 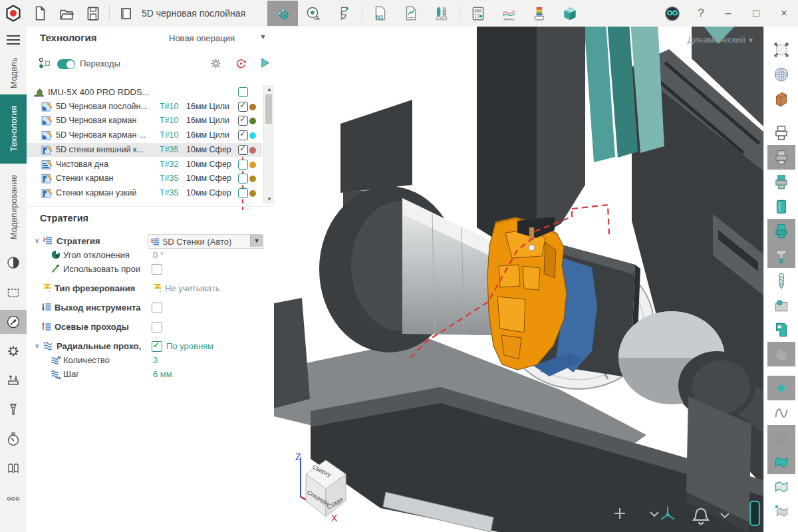 I want to click on point-button, so click(x=781, y=388).